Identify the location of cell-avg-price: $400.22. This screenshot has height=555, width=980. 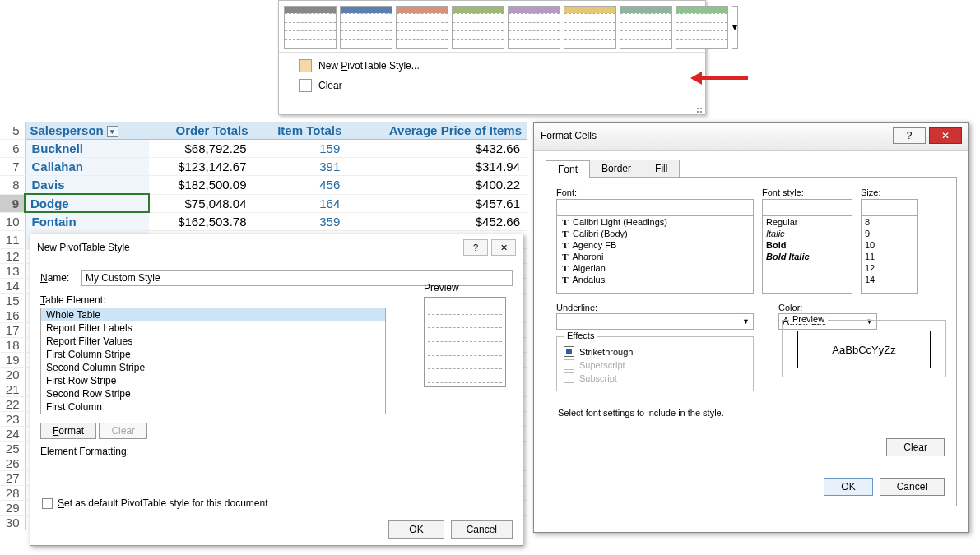
(436, 186).